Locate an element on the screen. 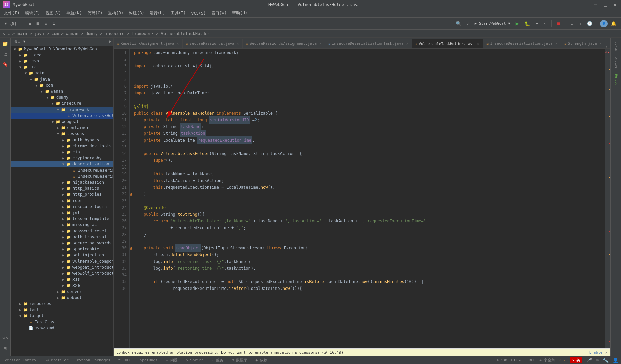 The width and height of the screenshot is (621, 364). project-button: ◩ 项目 is located at coordinates (12, 24).